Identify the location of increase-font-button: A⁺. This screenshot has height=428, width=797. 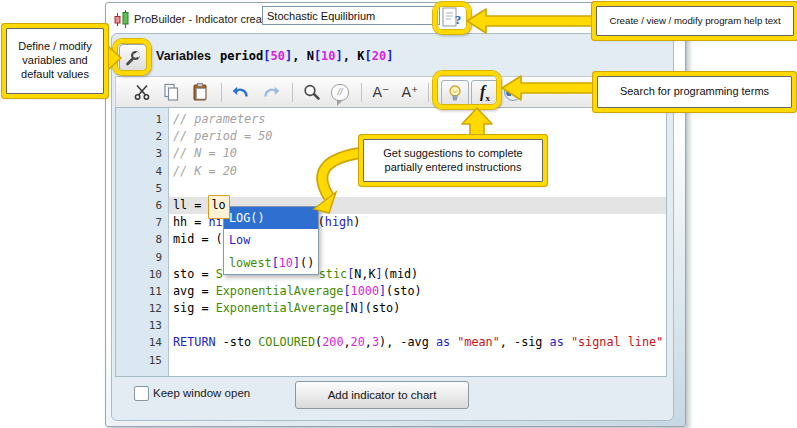
(410, 92).